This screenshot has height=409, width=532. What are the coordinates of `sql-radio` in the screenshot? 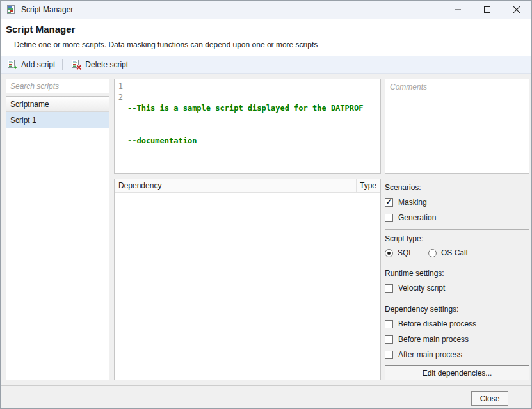 It's located at (389, 253).